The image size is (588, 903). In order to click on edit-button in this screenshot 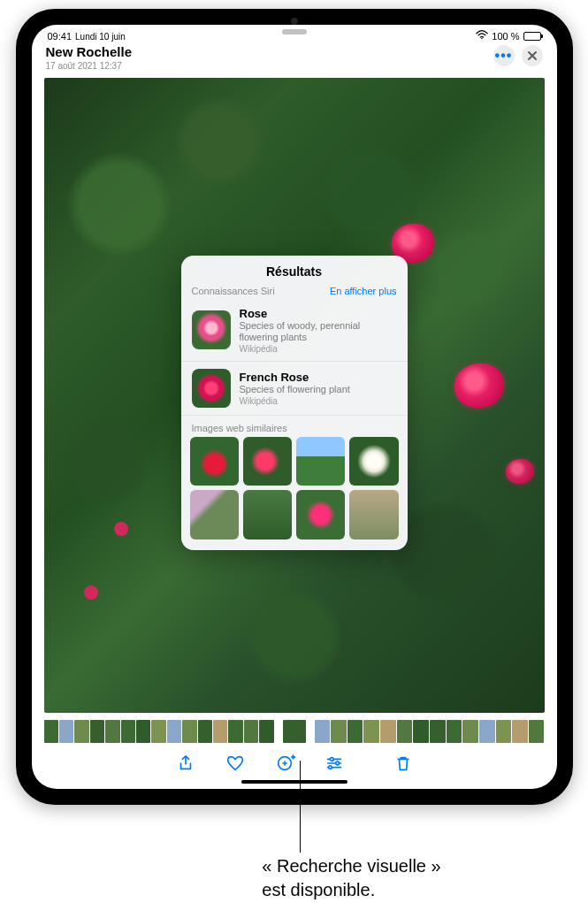, I will do `click(334, 763)`.